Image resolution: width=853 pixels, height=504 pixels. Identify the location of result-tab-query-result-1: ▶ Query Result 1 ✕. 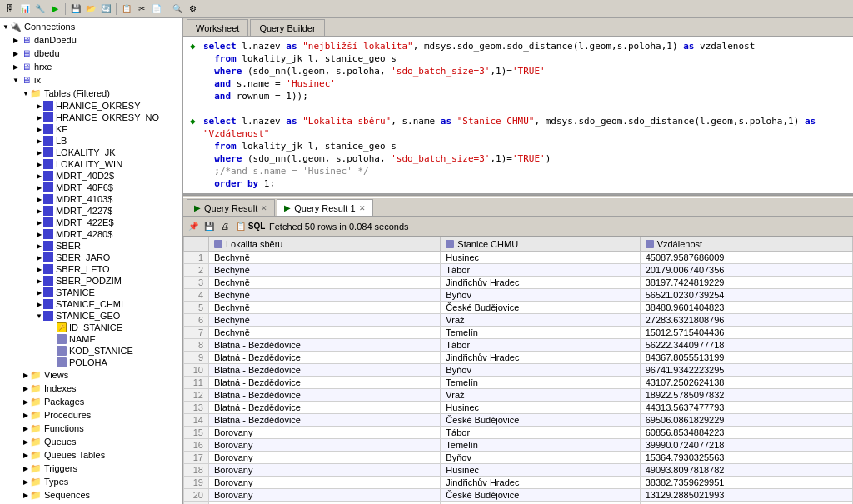
(325, 207).